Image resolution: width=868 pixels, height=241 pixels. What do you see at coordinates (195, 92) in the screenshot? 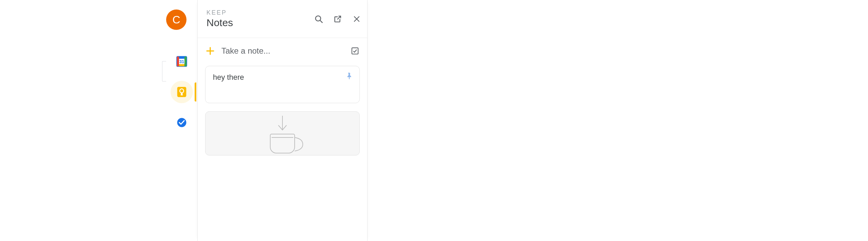
I see `rail-active-indicator` at bounding box center [195, 92].